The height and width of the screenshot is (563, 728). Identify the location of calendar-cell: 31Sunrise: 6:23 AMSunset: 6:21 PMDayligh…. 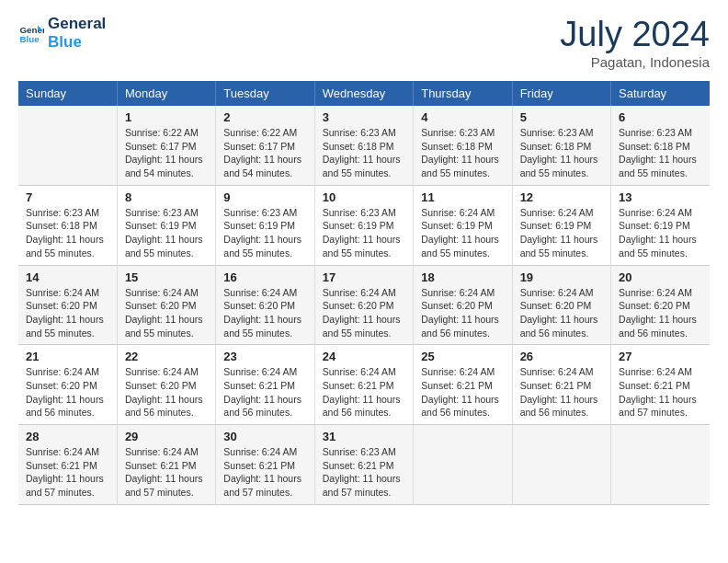
(364, 465).